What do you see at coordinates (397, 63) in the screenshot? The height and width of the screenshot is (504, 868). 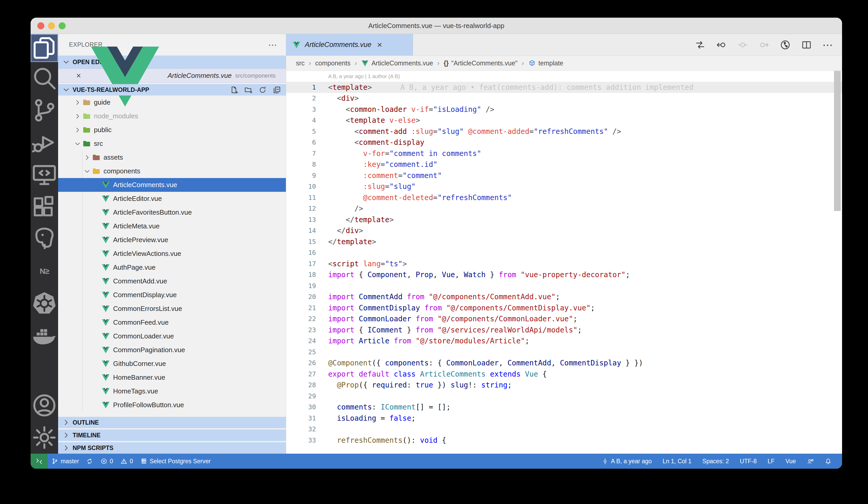 I see `breadcrumb-item: ArticleComments.vue` at bounding box center [397, 63].